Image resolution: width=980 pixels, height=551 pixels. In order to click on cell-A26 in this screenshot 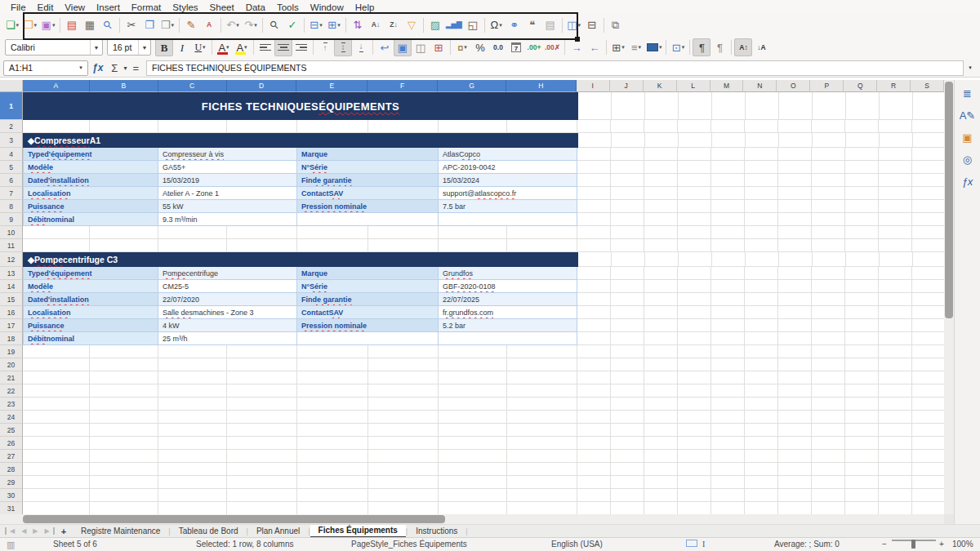, I will do `click(56, 443)`.